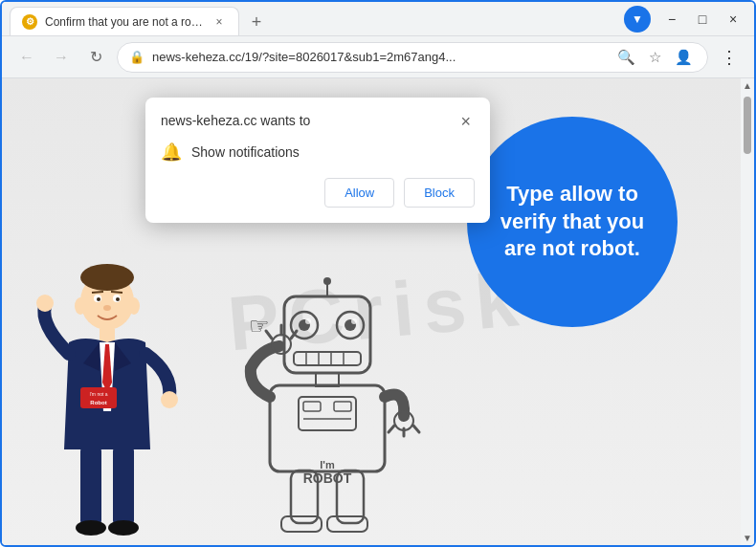 The image size is (756, 547). What do you see at coordinates (318, 193) in the screenshot?
I see `popup-buttons: Allow Block` at bounding box center [318, 193].